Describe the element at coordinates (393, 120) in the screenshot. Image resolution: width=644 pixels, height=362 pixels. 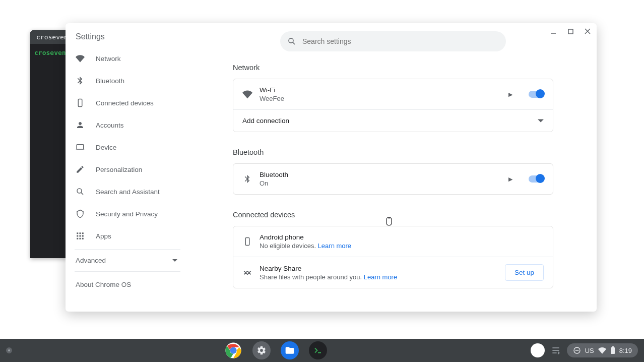
I see `add-connection-row: Add connection` at that location.